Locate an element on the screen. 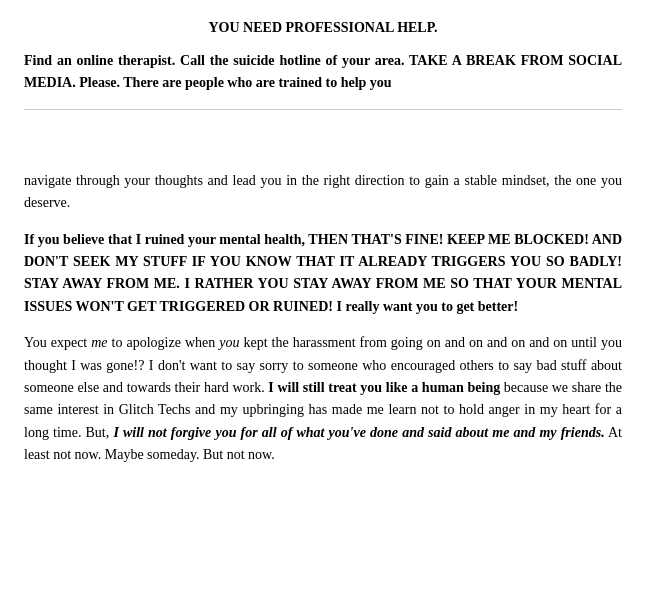  page-title: YOU NEED PROFESSIONAL HELP. is located at coordinates (323, 28).